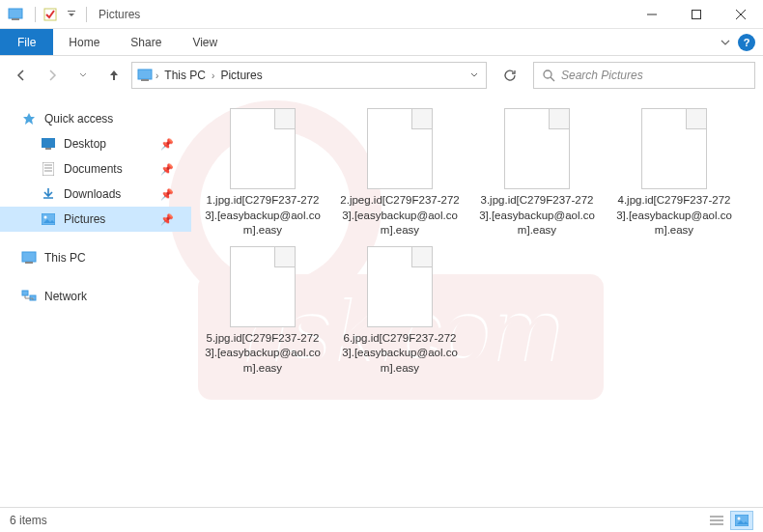 This screenshot has height=532, width=763. Describe the element at coordinates (114, 75) in the screenshot. I see `up-button` at that location.